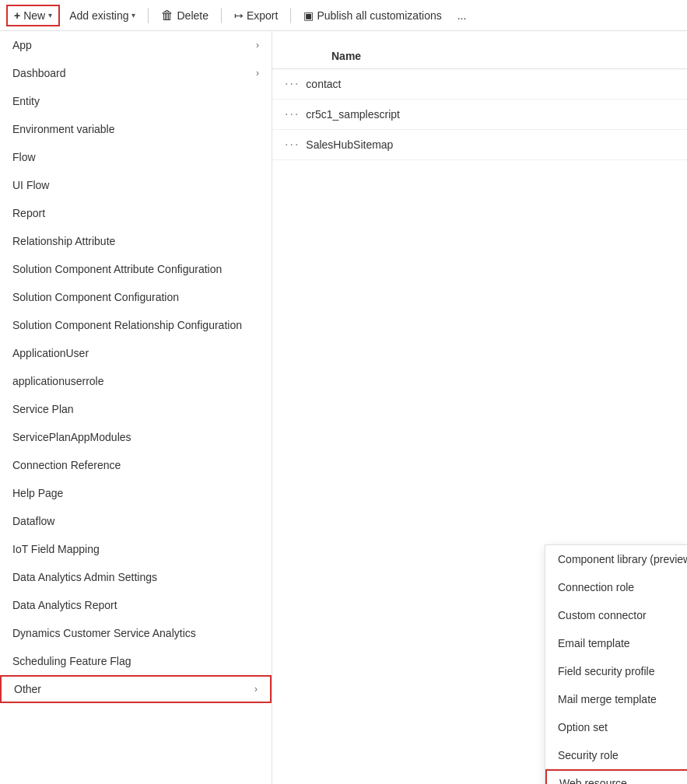  Describe the element at coordinates (596, 587) in the screenshot. I see `sub-menu-item-connection-role-label: Connection role` at that location.